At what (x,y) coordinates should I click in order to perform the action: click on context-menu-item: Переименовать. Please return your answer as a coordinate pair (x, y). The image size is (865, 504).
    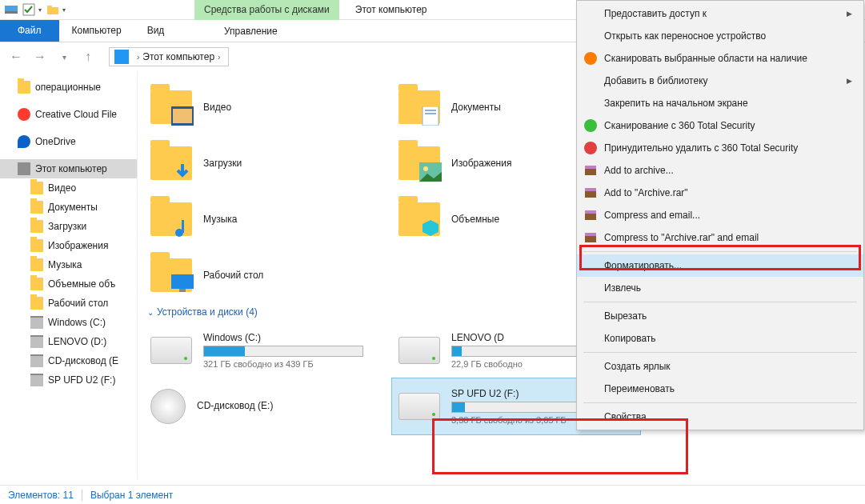
    Looking at the image, I should click on (720, 389).